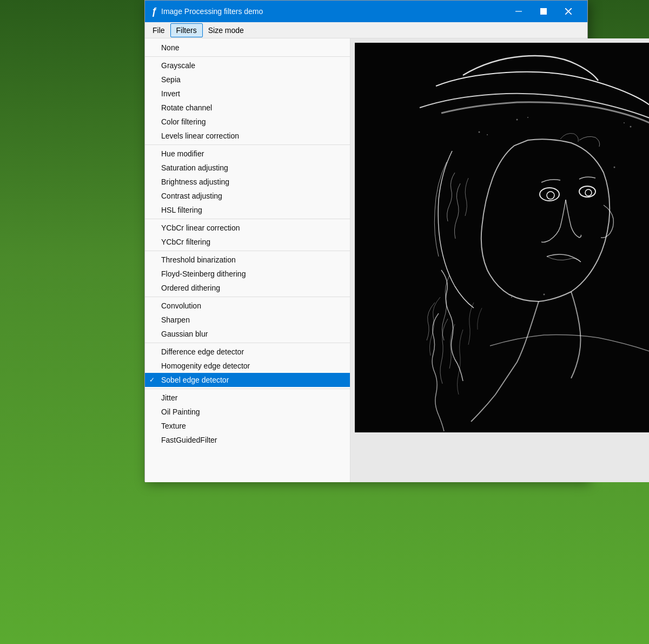 This screenshot has height=644, width=649. Describe the element at coordinates (248, 260) in the screenshot. I see `filter-list-item: Threshold binarization` at that location.